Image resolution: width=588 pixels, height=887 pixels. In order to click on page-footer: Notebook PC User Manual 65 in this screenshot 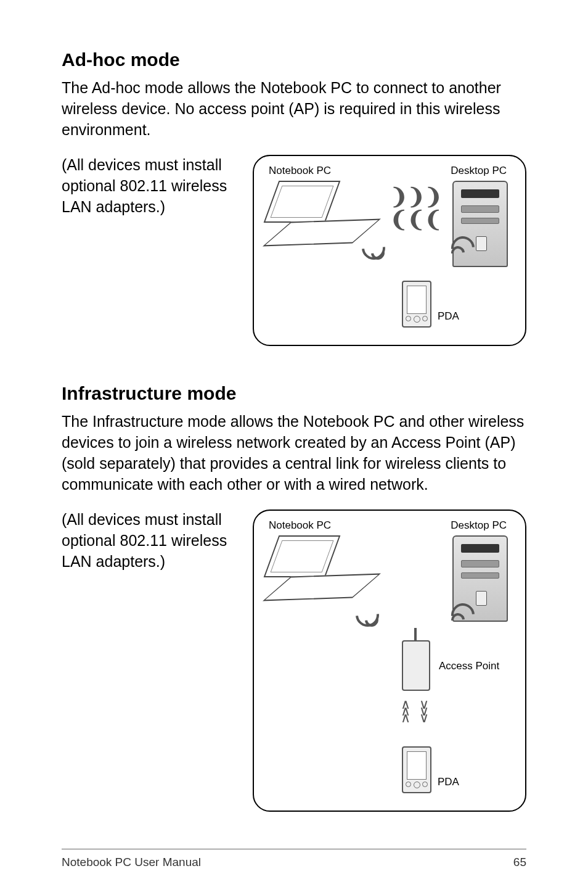, I will do `click(294, 859)`.